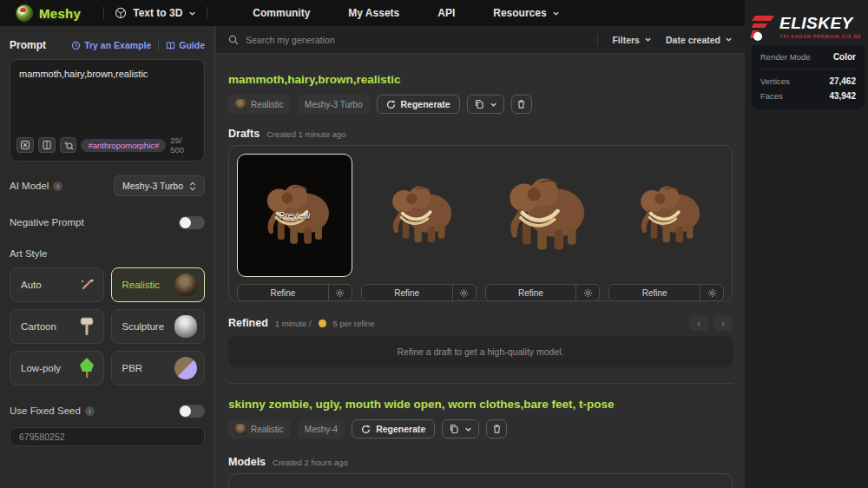 The width and height of the screenshot is (868, 488). I want to click on art-style-grid: Auto Realistic Cartoon Sculpture, so click(108, 326).